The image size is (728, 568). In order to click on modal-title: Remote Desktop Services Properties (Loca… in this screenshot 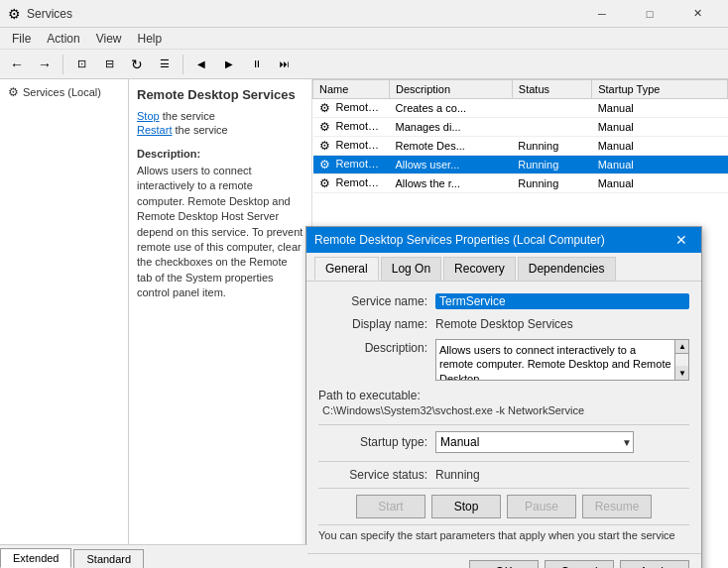, I will do `click(492, 240)`.